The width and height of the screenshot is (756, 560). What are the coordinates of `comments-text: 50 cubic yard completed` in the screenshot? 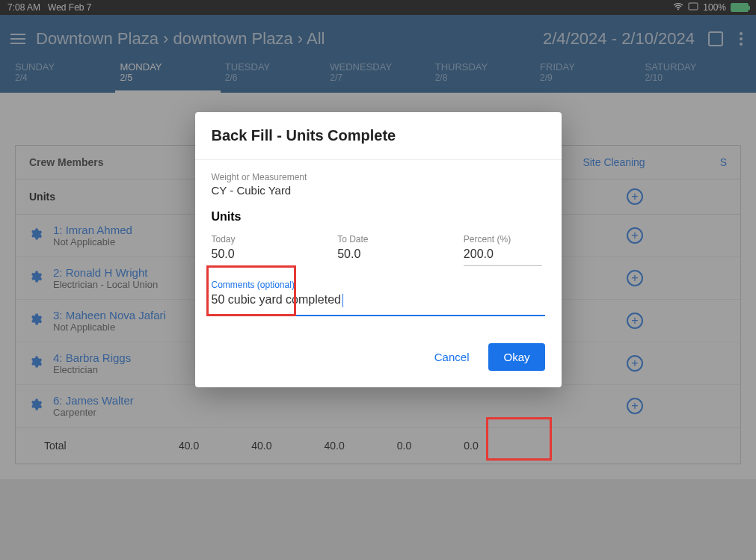 It's located at (277, 299).